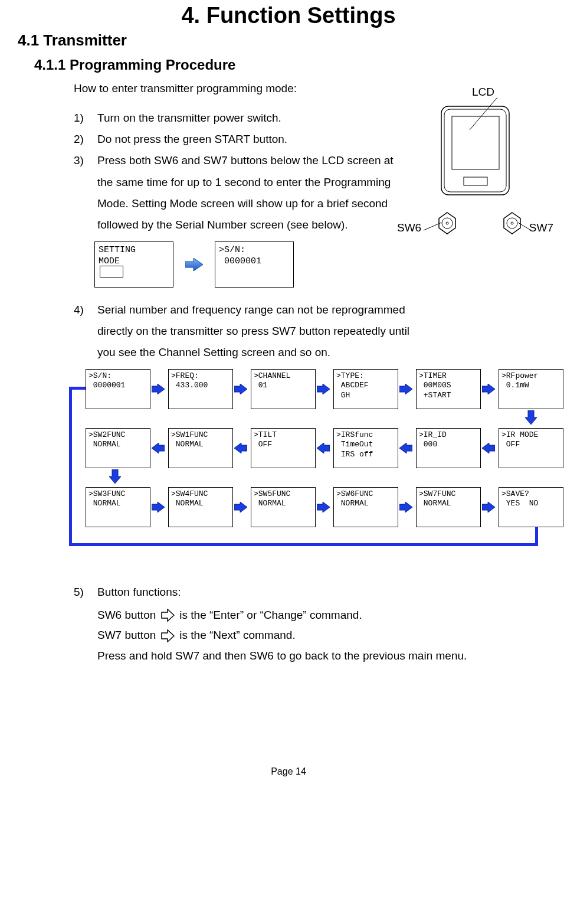 The image size is (577, 924). What do you see at coordinates (531, 507) in the screenshot?
I see `flow-save: >SAVE? YES NO` at bounding box center [531, 507].